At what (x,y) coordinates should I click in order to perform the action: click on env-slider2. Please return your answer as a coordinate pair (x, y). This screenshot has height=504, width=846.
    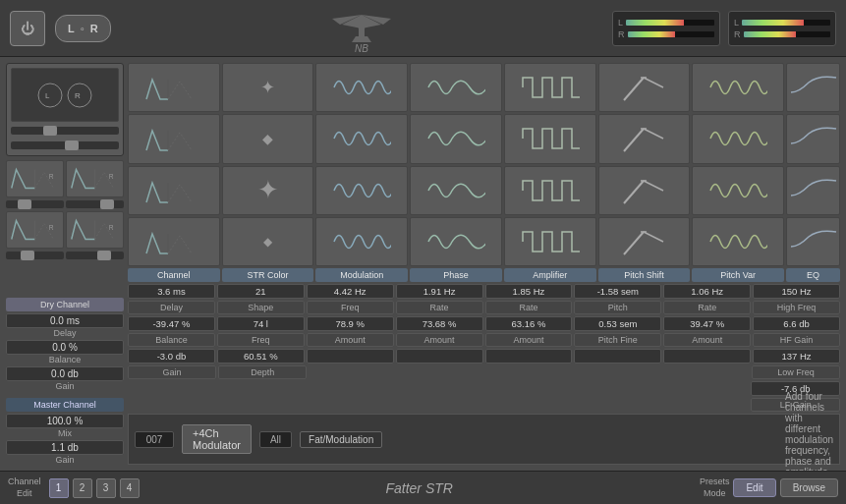
    Looking at the image, I should click on (94, 204).